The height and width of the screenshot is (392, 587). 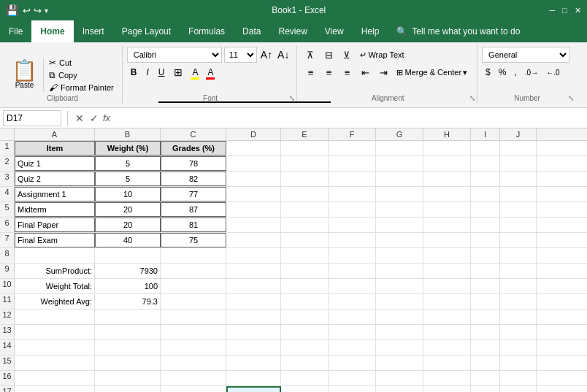 What do you see at coordinates (553, 10) in the screenshot?
I see `minimize-icon: ─` at bounding box center [553, 10].